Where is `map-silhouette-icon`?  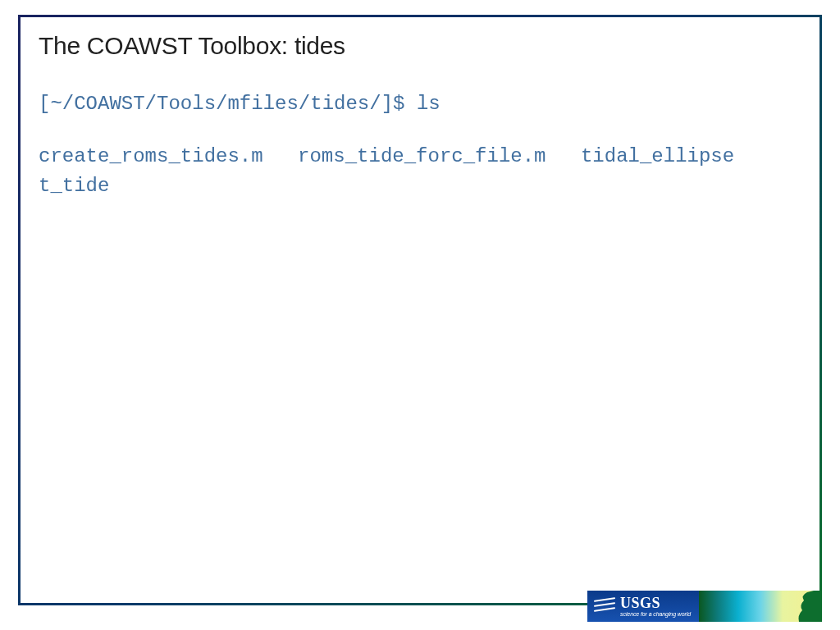 map-silhouette-icon is located at coordinates (802, 606).